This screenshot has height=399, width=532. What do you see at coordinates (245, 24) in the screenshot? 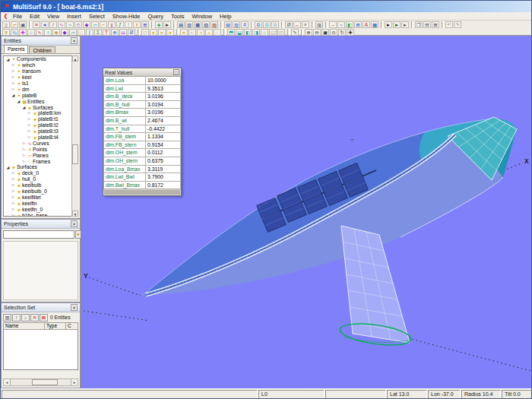
I see `grid-columns-3-button: #` at bounding box center [245, 24].